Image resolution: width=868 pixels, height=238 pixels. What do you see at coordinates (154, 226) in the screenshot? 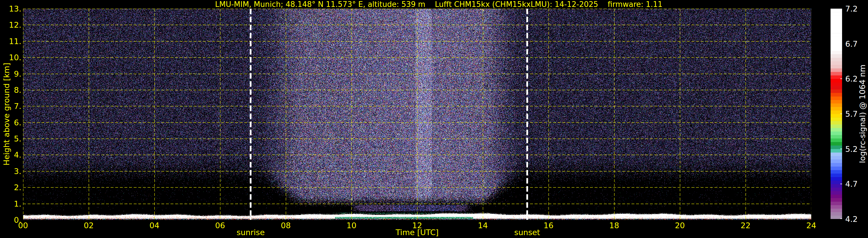
I see `x-tick-label: 04` at bounding box center [154, 226].